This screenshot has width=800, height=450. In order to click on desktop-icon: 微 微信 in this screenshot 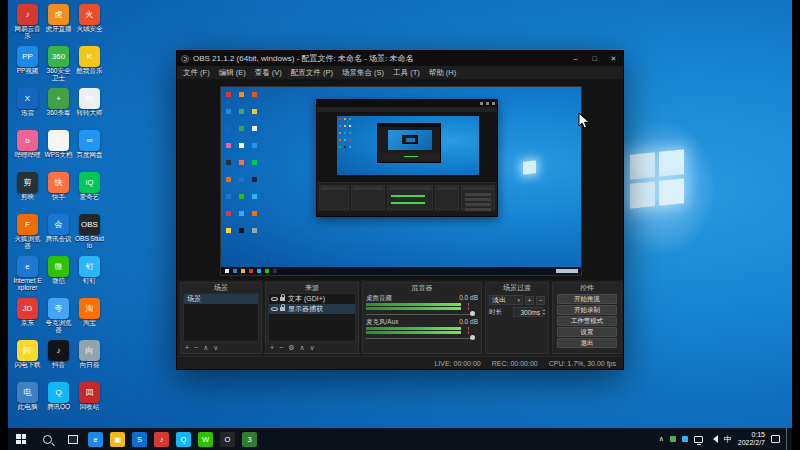, I will do `click(58, 277)`.